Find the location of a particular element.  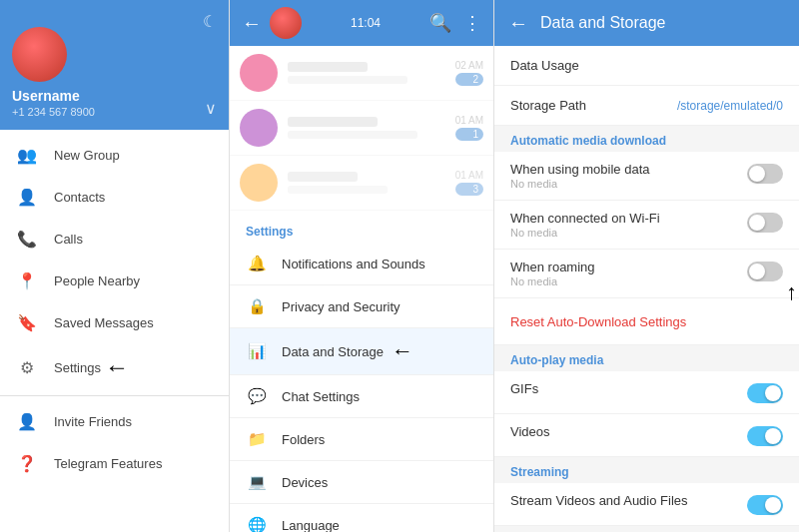

sidebar-item-saved-messages: 🔖 Saved Messages is located at coordinates (114, 322).